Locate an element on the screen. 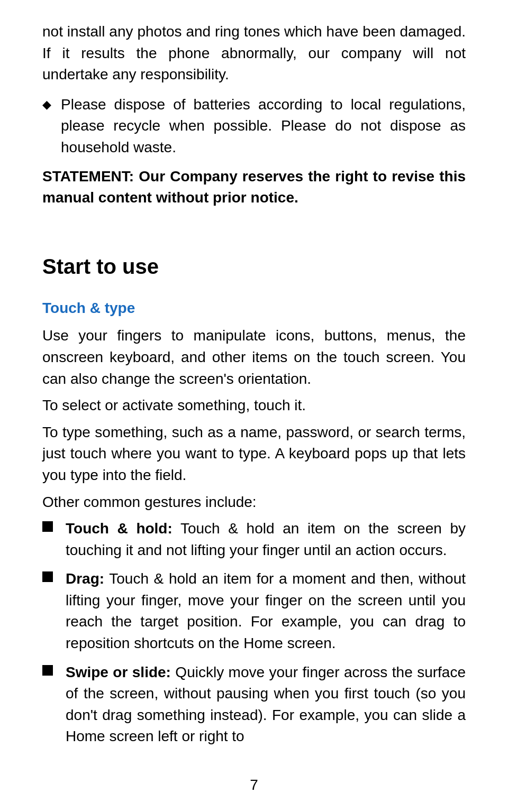 This screenshot has height=812, width=508. subsection-title-touch-type: Touch & type is located at coordinates (254, 309).